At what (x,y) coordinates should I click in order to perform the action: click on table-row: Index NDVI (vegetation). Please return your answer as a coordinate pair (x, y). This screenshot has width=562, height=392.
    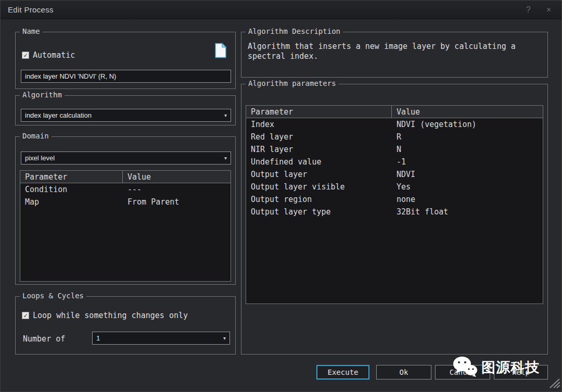
    Looking at the image, I should click on (394, 124).